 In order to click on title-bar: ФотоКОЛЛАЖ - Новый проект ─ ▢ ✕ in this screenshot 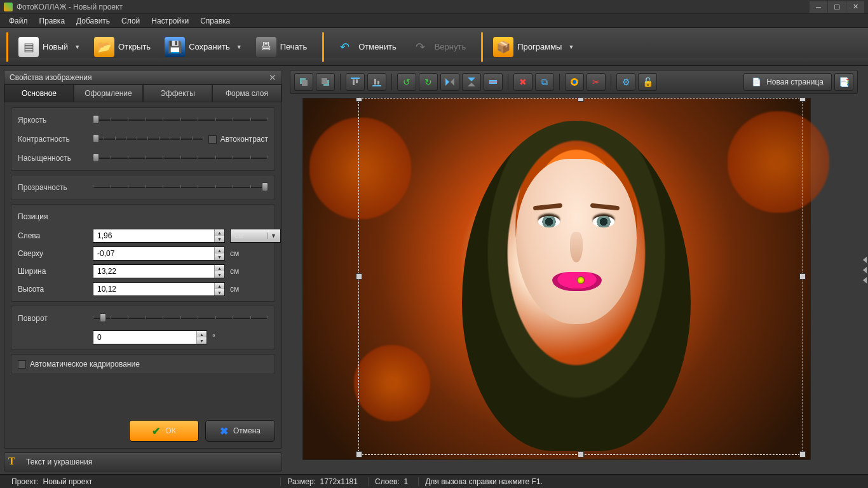, I will do `click(434, 7)`.